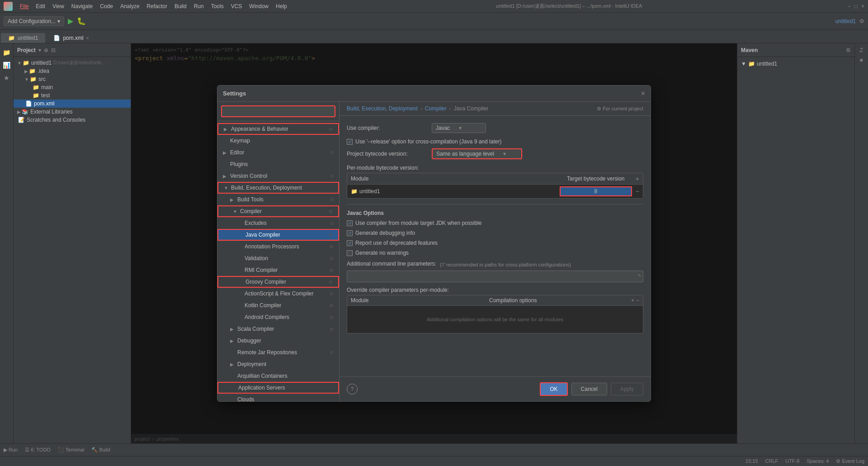 This screenshot has width=868, height=466. Describe the element at coordinates (278, 129) in the screenshot. I see `settings-item-appearance: ▶ Appearance & Behavior ⚙` at that location.